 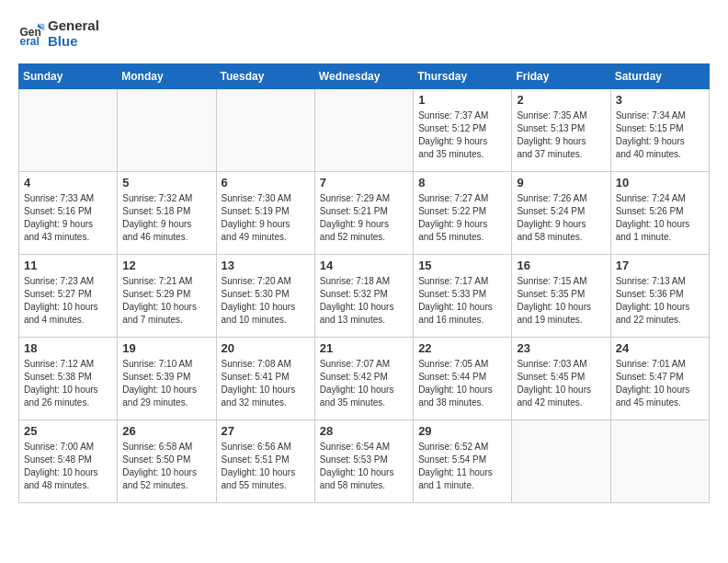 I want to click on day-info: Sunrise: 7:21 AM Sunset: 5:29 PM Dayligh…, so click(x=166, y=301).